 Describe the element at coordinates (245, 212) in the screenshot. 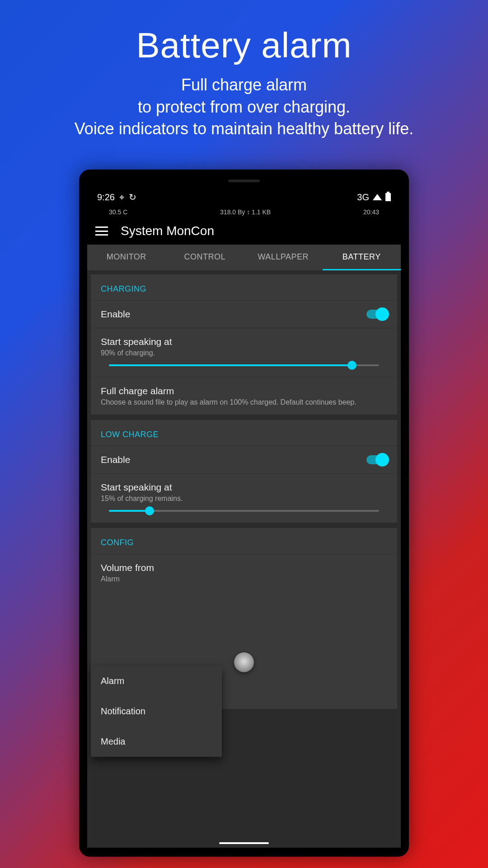

I see `data-rate: 318.0 By ↕ 1.1 KB` at that location.